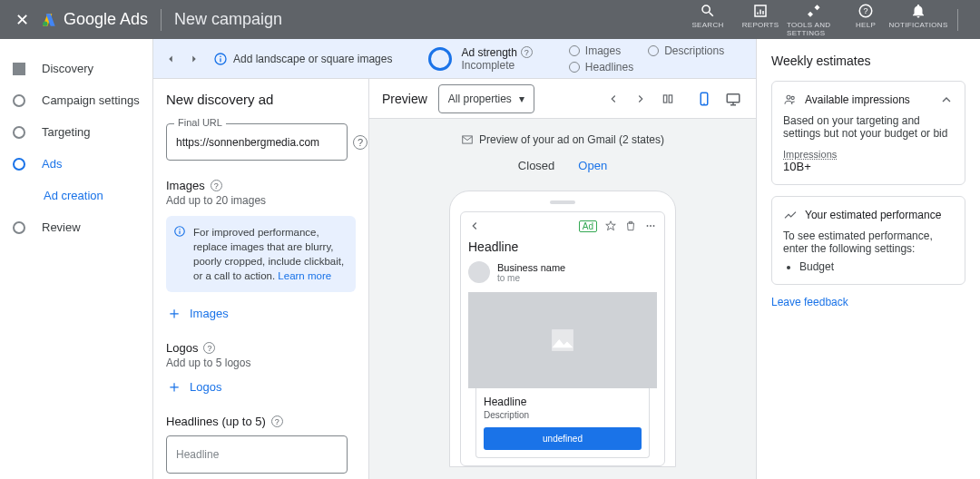 This screenshot has width=980, height=479. Describe the element at coordinates (868, 302) in the screenshot. I see `leave-feedback-link: Leave feedback` at that location.